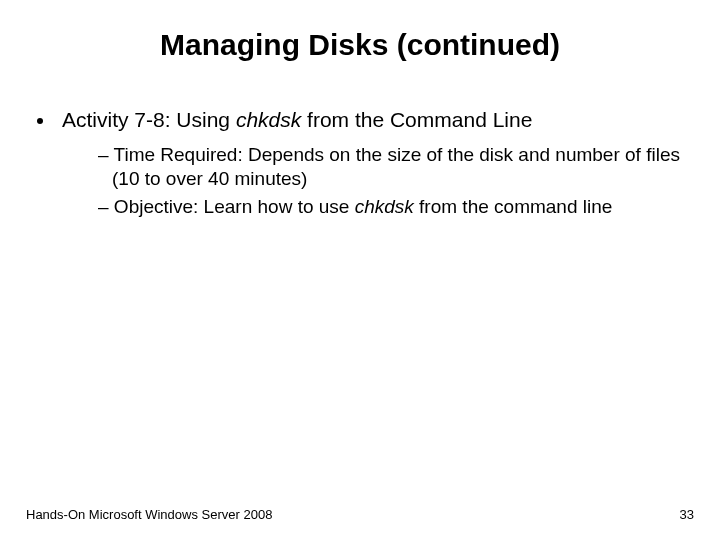  Describe the element at coordinates (234, 206) in the screenshot. I see `subbullet-objective-pre: Objective: Learn how to use` at that location.